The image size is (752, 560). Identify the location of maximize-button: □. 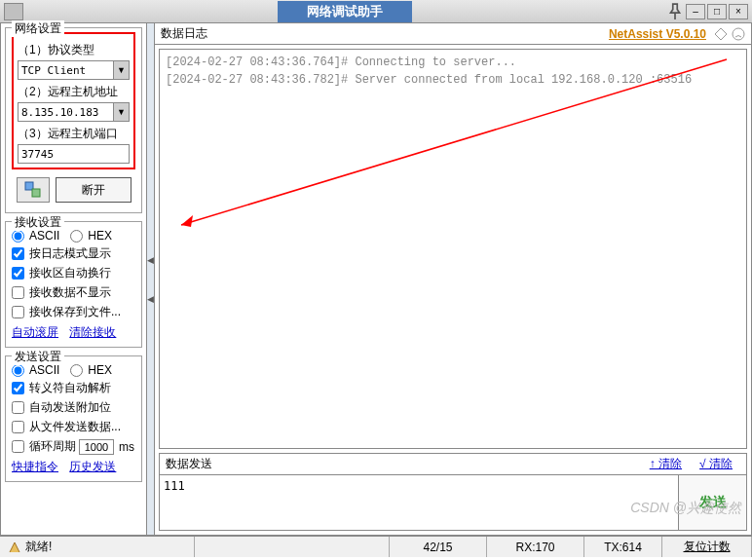
(717, 12).